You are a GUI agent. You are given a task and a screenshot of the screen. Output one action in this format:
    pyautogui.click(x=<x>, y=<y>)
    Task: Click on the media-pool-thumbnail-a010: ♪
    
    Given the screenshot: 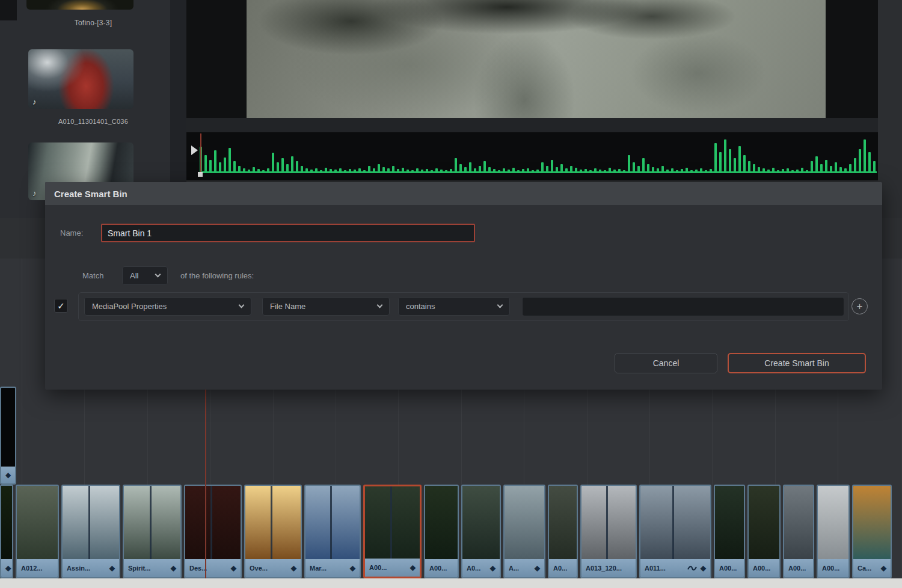 What is the action you would take?
    pyautogui.click(x=81, y=79)
    